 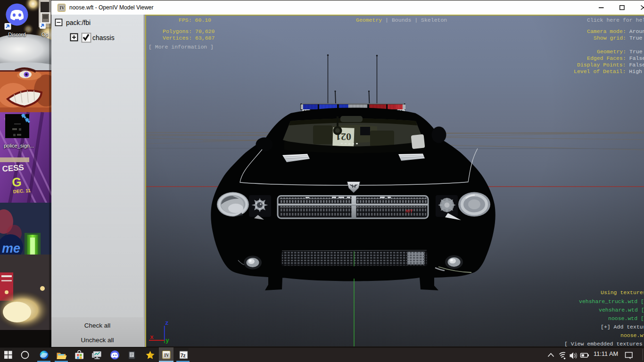 I want to click on svg-text: y, so click(x=167, y=340).